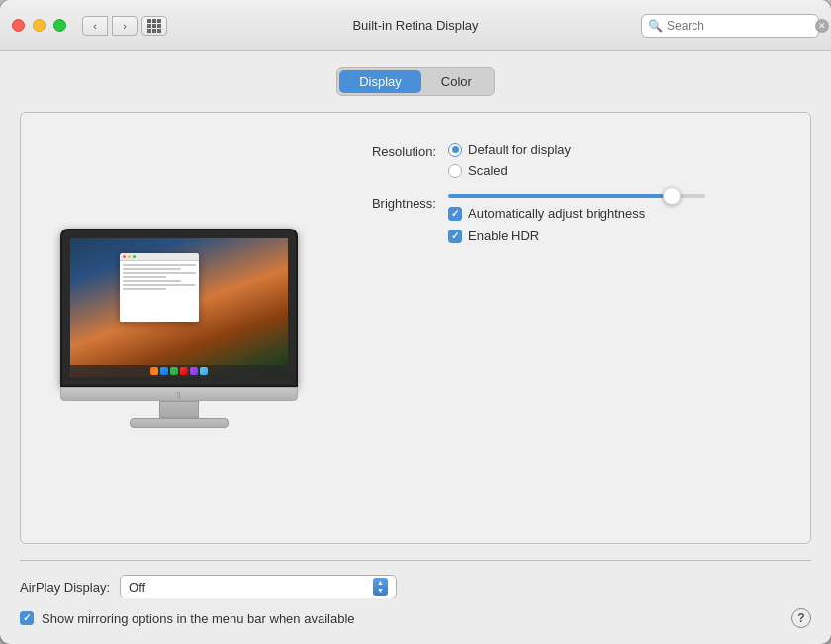  Describe the element at coordinates (569, 160) in the screenshot. I see `resolution-row: Resolution: Default for display Scaled` at that location.